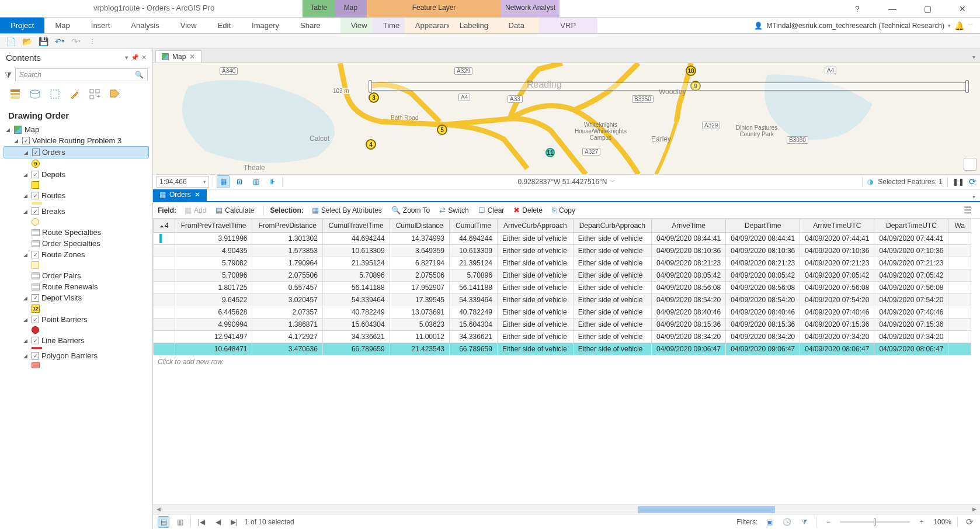 This screenshot has width=980, height=529. What do you see at coordinates (669, 87) in the screenshot?
I see `map-time-slider` at bounding box center [669, 87].